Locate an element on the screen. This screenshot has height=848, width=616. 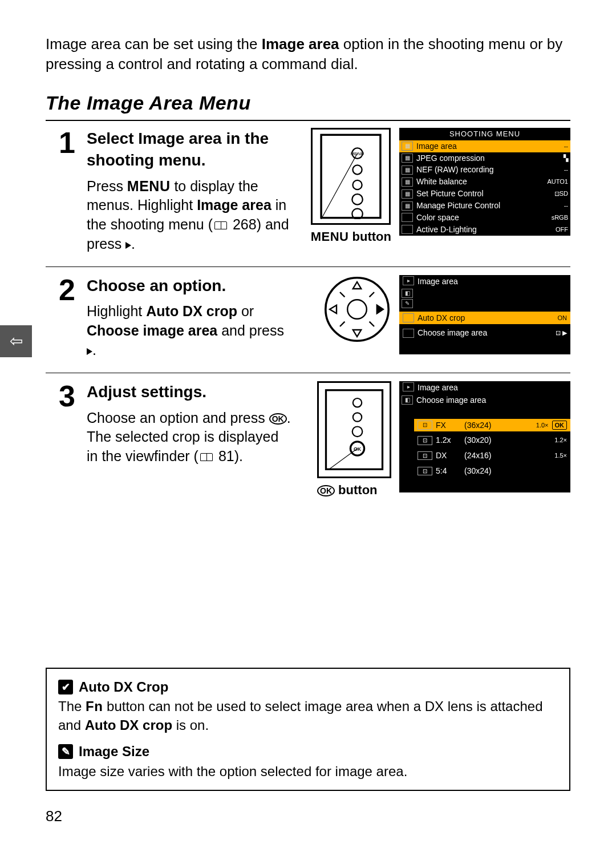
lcd-value: ON is located at coordinates (554, 318).